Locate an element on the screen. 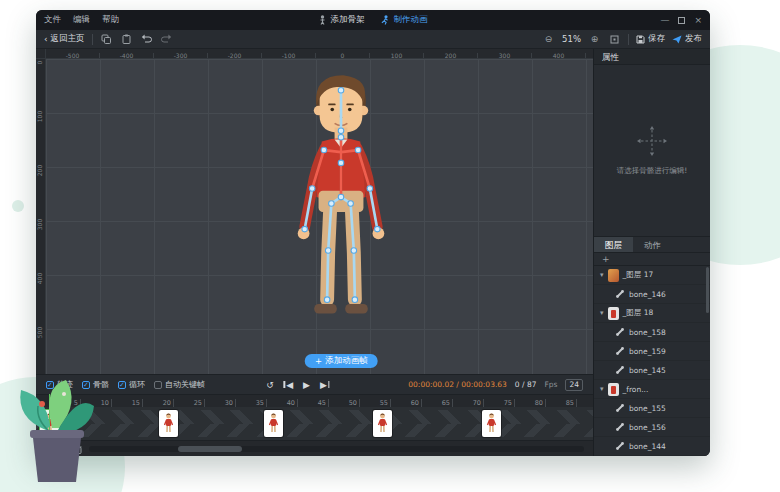 The height and width of the screenshot is (492, 780). redo-icon is located at coordinates (166, 40).